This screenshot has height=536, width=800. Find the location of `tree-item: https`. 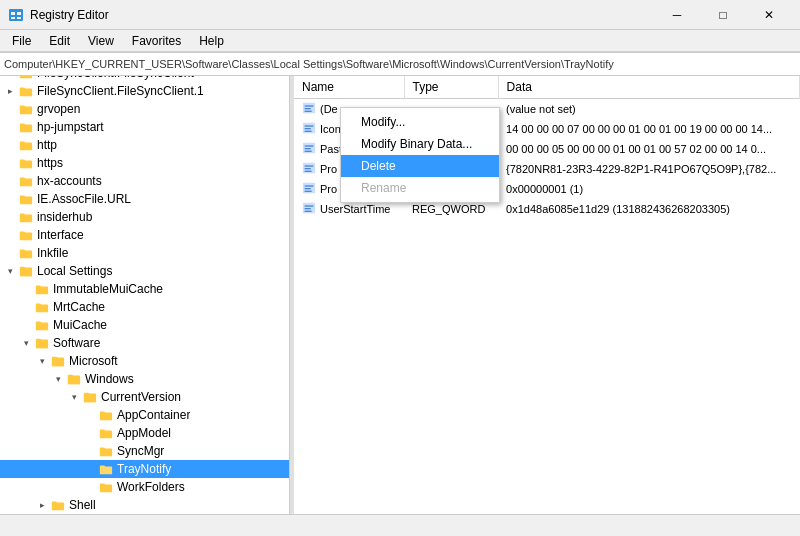

tree-item: https is located at coordinates (144, 163).